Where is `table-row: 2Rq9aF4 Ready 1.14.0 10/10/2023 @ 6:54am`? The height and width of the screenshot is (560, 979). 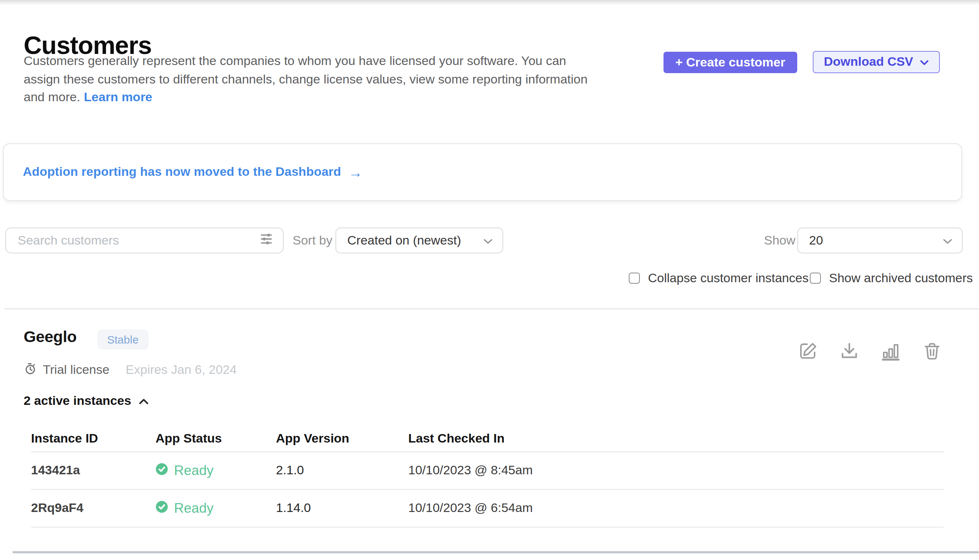 table-row: 2Rq9aF4 Ready 1.14.0 10/10/2023 @ 6:54am is located at coordinates (487, 508).